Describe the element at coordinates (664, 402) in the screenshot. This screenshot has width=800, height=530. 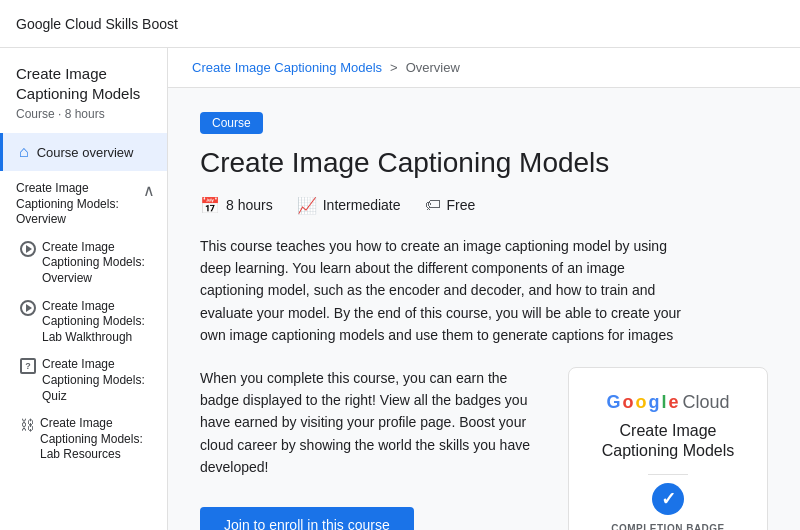
I see `l-letter: l` at that location.